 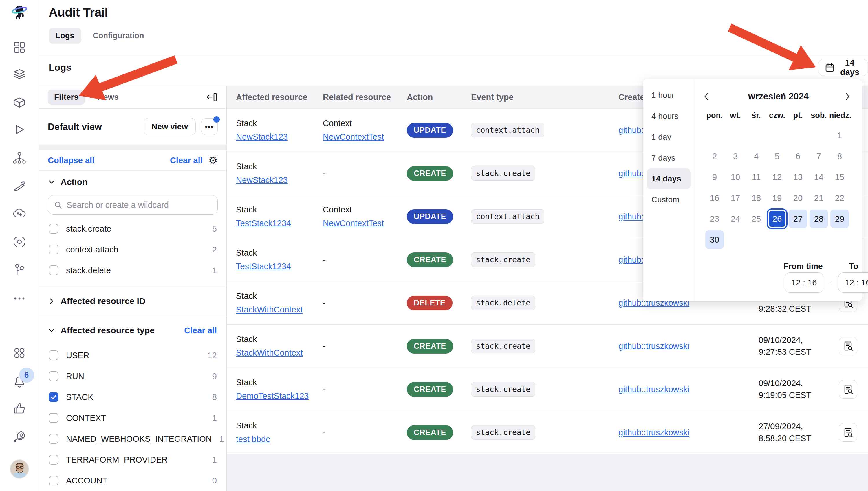 I want to click on quick-range-option: 7 days, so click(x=669, y=158).